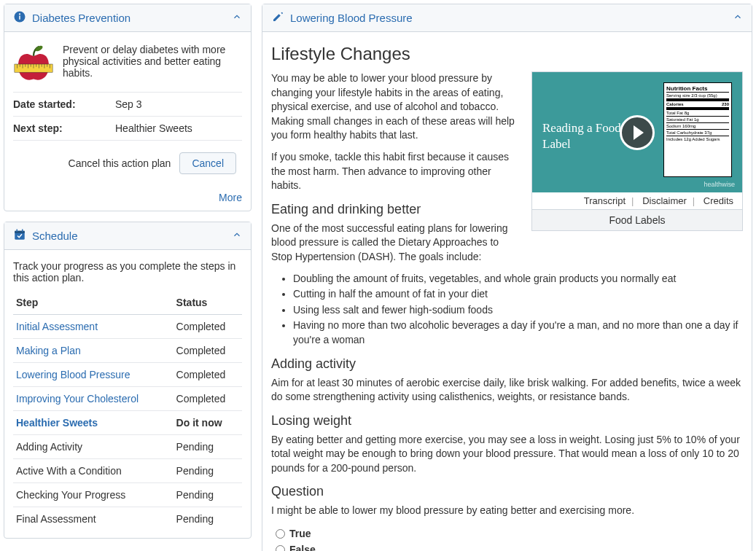 Image resolution: width=756 pixels, height=551 pixels. Describe the element at coordinates (719, 201) in the screenshot. I see `credits-link: Credits` at that location.